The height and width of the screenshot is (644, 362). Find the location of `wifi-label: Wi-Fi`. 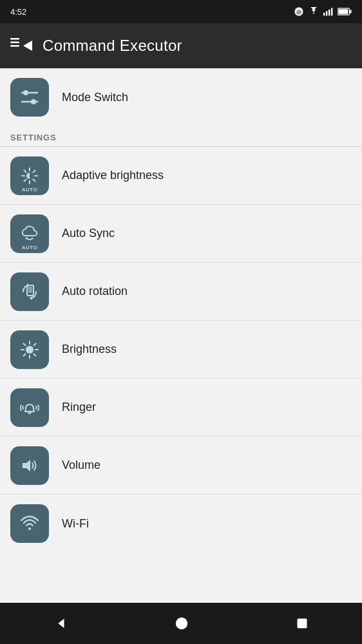

wifi-label: Wi-Fi is located at coordinates (75, 524).